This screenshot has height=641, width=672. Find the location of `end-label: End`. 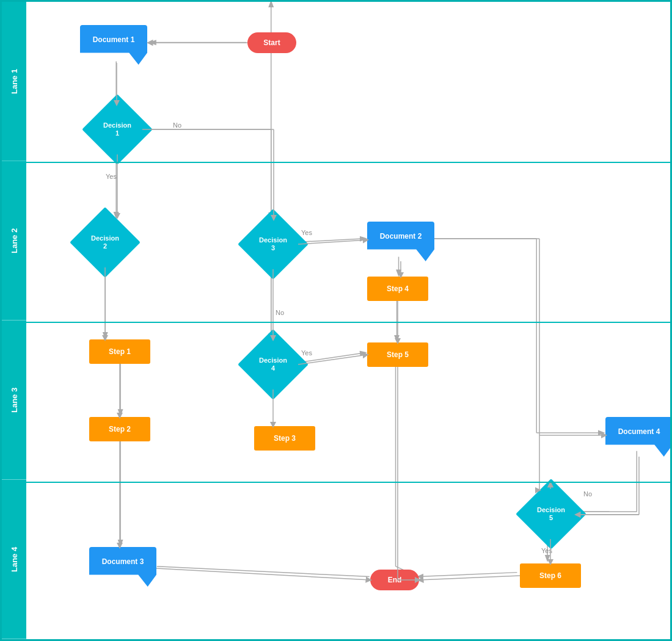

end-label: End is located at coordinates (395, 580).